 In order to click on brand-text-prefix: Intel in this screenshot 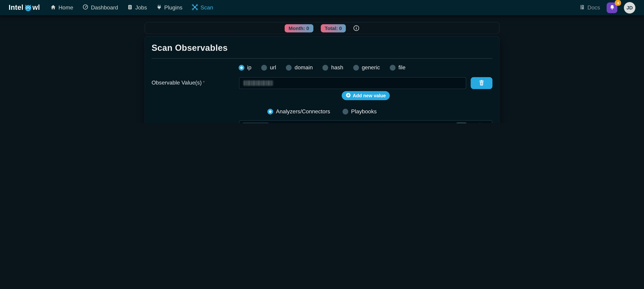, I will do `click(16, 7)`.